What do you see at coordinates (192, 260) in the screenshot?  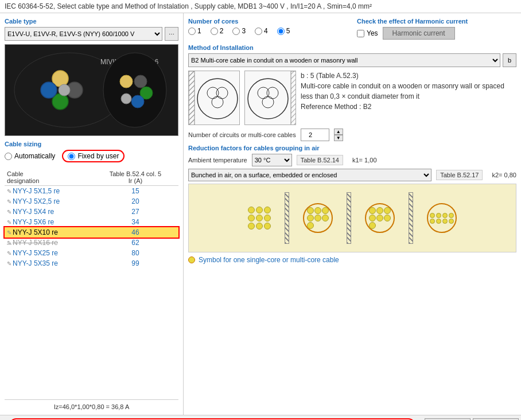 I see `yellow-dot-icon` at bounding box center [192, 260].